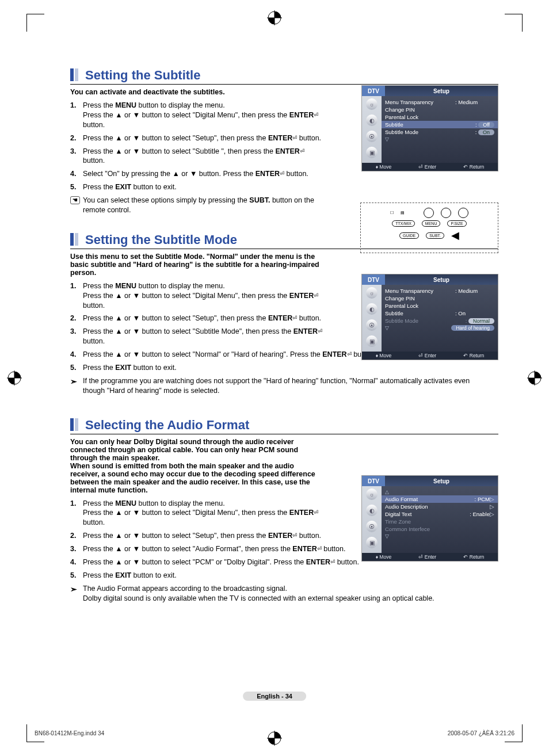 This screenshot has width=549, height=756. I want to click on section-intro: Use this menu to set the Subtitle Mode. …, so click(197, 265).